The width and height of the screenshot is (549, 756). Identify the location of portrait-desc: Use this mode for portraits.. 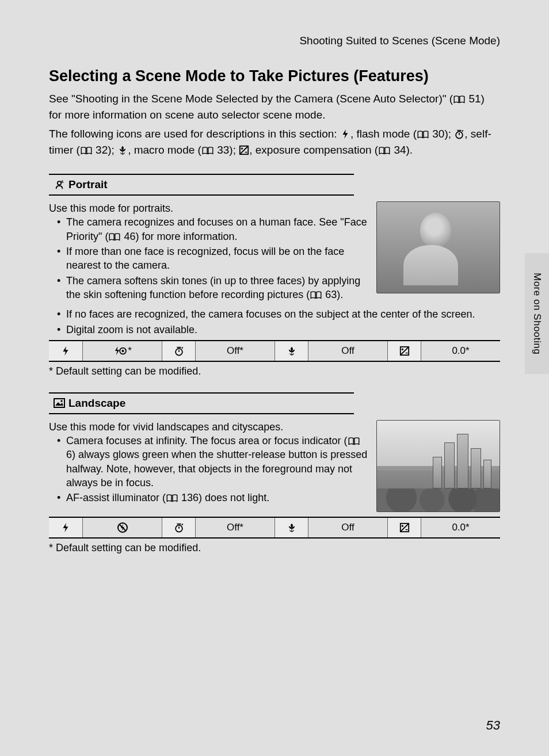
(208, 208).